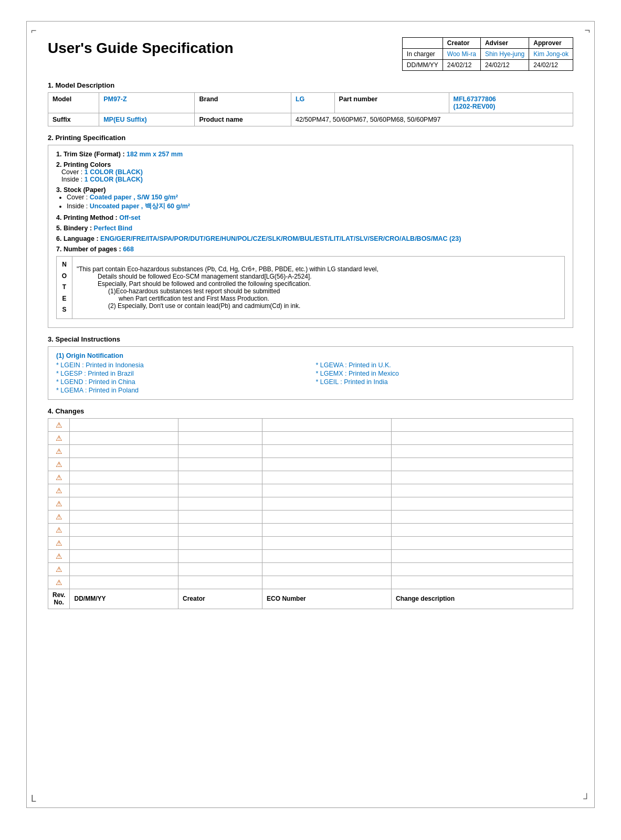 The height and width of the screenshot is (840, 621). Describe the element at coordinates (59, 543) in the screenshot. I see `change-icon-10: ⚠` at that location.